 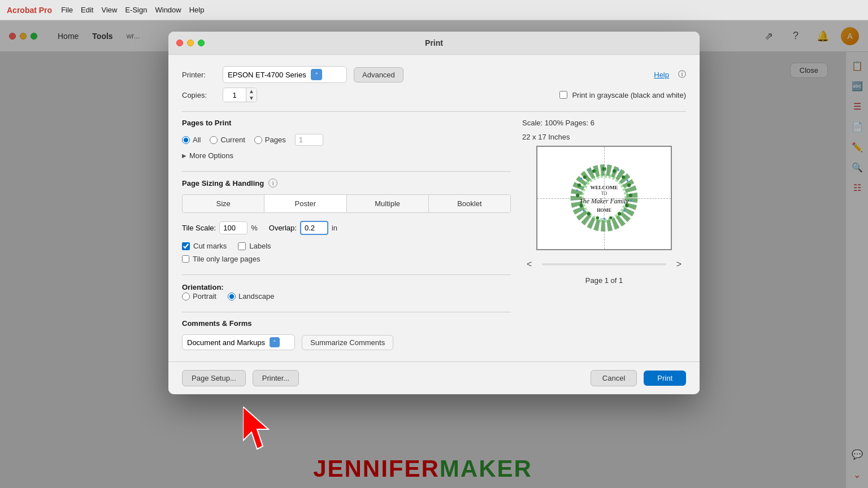 I want to click on help-circle-icon: ⓘ, so click(x=682, y=75).